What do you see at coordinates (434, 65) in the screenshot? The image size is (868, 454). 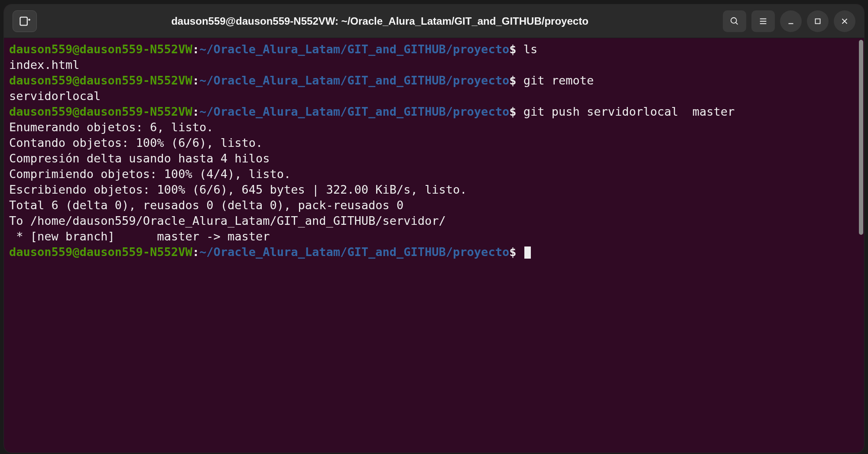 I see `output-line: index.html` at bounding box center [434, 65].